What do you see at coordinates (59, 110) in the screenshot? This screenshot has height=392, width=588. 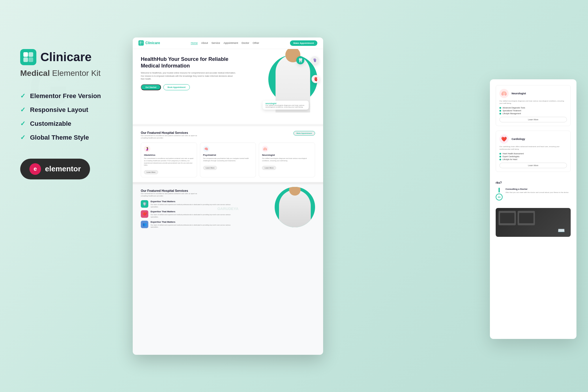 I see `feature-label-2: Responsive Layout` at bounding box center [59, 110].